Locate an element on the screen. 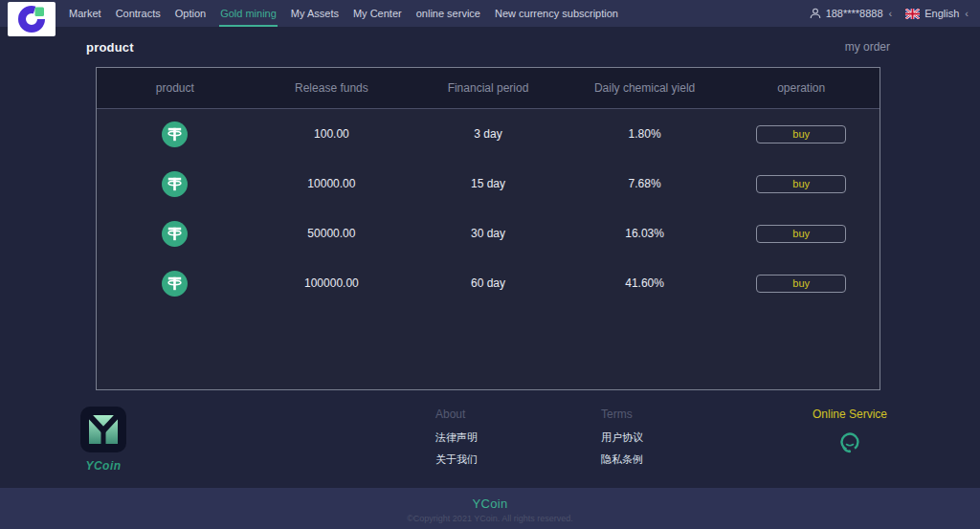 The image size is (980, 529). top-navigation-bar: Market Contracts Option Gold mining My A… is located at coordinates (490, 13).